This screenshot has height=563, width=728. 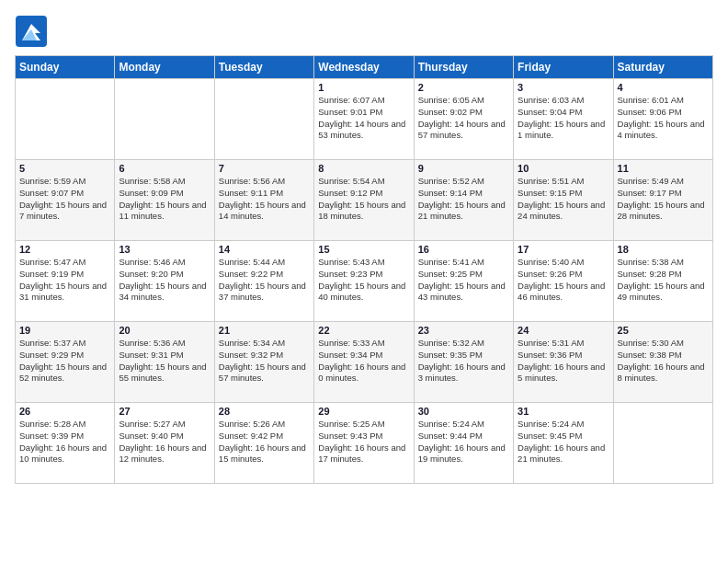 What do you see at coordinates (463, 362) in the screenshot?
I see `calendar-cell: 23Sunrise: 5:32 AM Sunset: 9:35 PM Dayli…` at bounding box center [463, 362].